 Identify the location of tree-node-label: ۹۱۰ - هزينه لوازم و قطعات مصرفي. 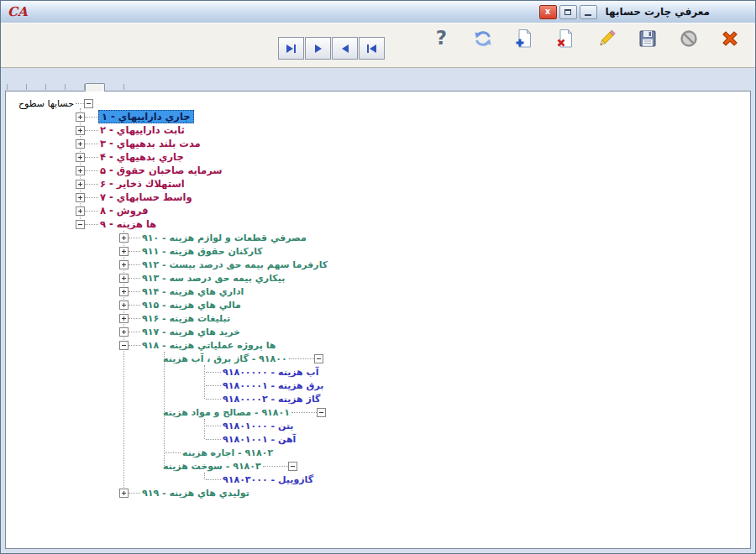
(224, 238).